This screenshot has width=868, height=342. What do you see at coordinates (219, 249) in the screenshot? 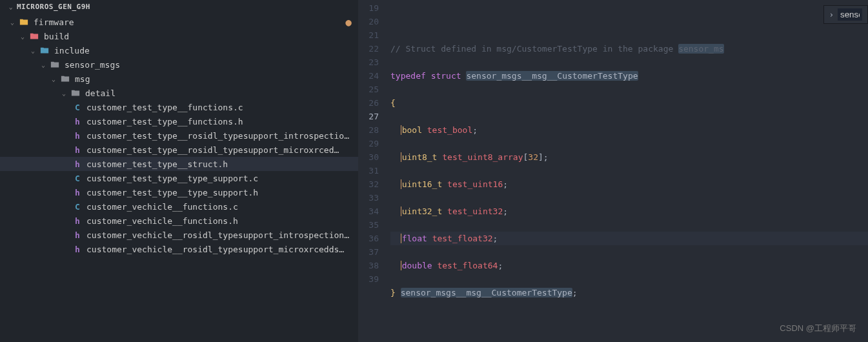
I see `file-label: customer_vechicle__rosidl_typesupport_mi…` at bounding box center [219, 249].